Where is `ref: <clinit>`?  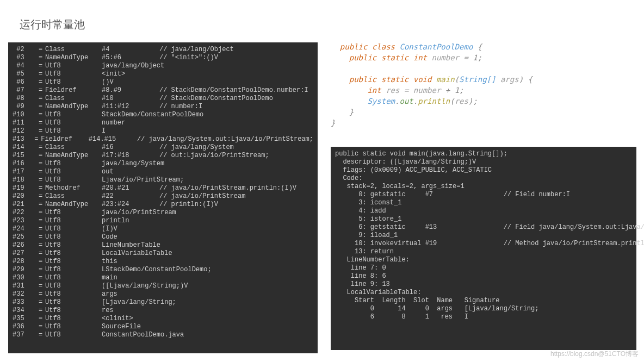
ref: <clinit> is located at coordinates (131, 319).